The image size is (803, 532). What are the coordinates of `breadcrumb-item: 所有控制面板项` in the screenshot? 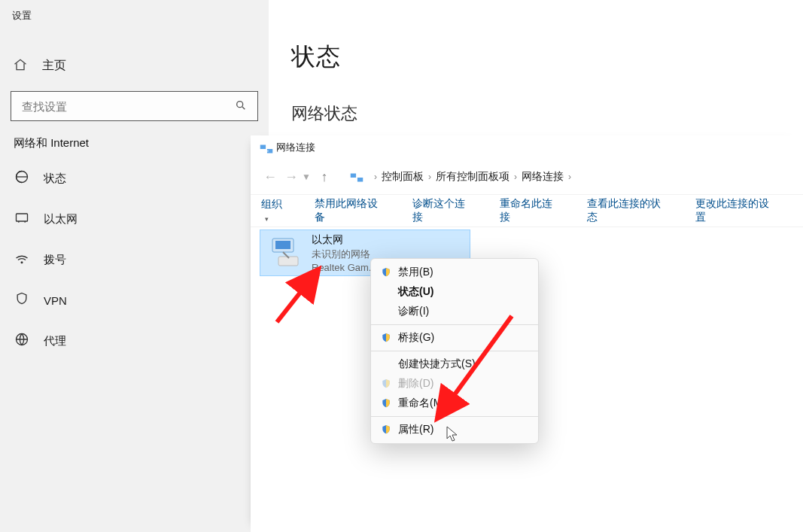 It's located at (473, 177).